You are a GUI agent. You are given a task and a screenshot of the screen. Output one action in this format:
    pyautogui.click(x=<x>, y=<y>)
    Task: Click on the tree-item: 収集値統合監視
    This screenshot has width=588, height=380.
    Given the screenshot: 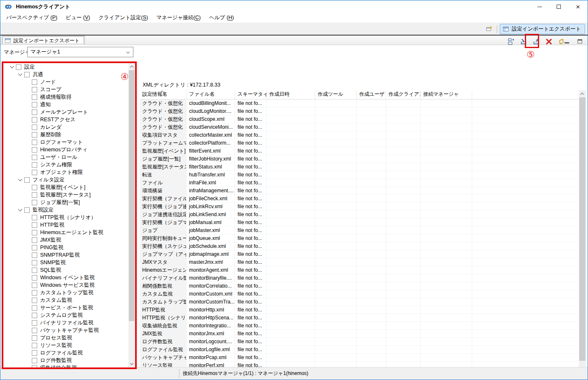 What is the action you would take?
    pyautogui.click(x=66, y=366)
    